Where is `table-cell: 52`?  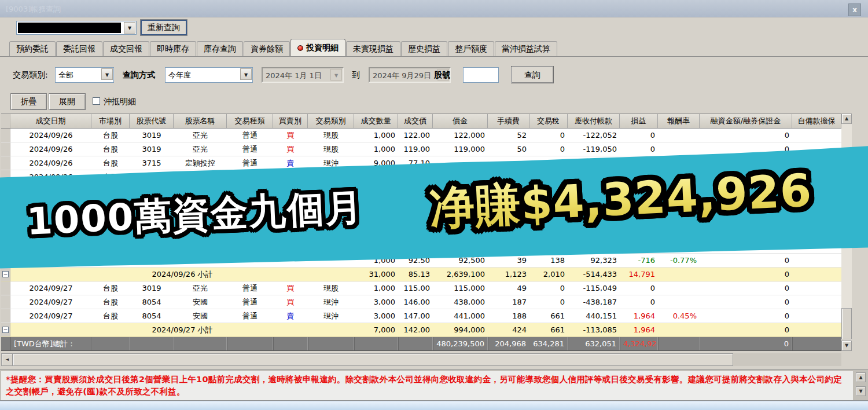 table-cell: 52 is located at coordinates (509, 136).